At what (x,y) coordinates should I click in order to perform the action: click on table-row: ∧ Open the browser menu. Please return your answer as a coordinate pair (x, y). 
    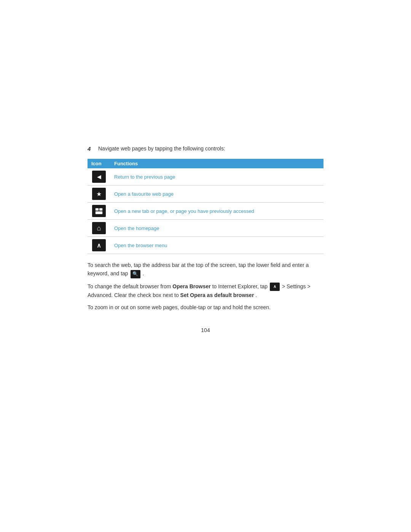
    Looking at the image, I should click on (206, 245).